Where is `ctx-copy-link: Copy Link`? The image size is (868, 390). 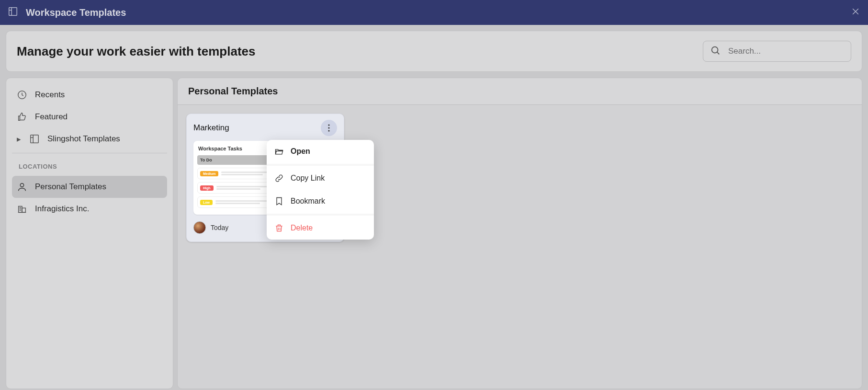
ctx-copy-link: Copy Link is located at coordinates (320, 178).